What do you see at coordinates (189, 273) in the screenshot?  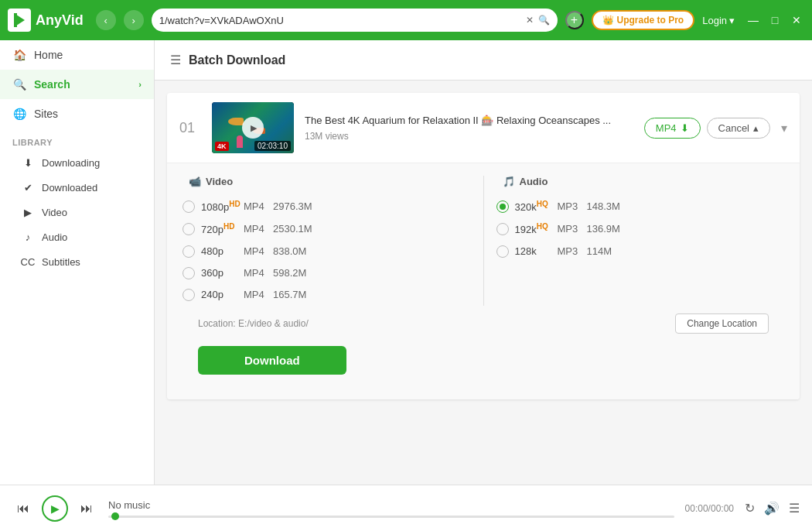 I see `radio-360p` at bounding box center [189, 273].